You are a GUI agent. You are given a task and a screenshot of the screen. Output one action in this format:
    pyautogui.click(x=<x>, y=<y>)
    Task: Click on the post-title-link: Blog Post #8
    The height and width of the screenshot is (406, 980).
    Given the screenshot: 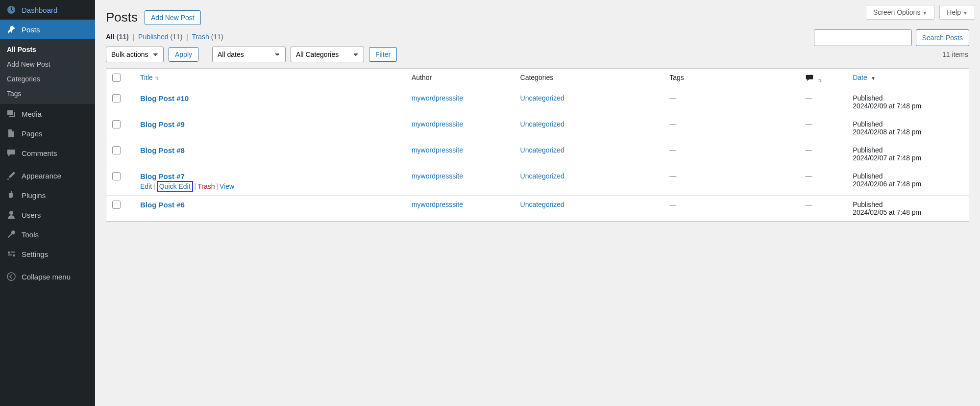 What is the action you would take?
    pyautogui.click(x=163, y=150)
    